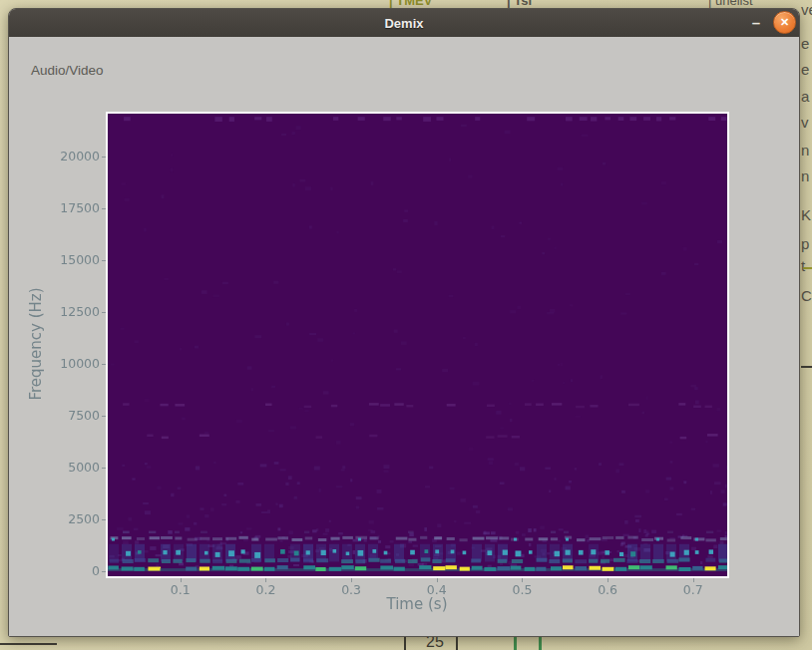  I want to click on background-text-fragment: | TMEV, so click(411, 4).